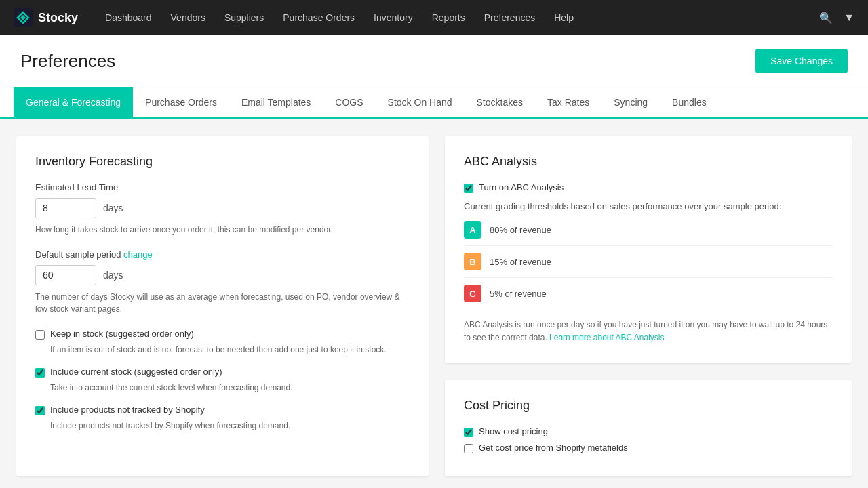 This screenshot has height=488, width=868. What do you see at coordinates (222, 282) in the screenshot?
I see `sample-period-section: Default sample period change days The nu…` at bounding box center [222, 282].